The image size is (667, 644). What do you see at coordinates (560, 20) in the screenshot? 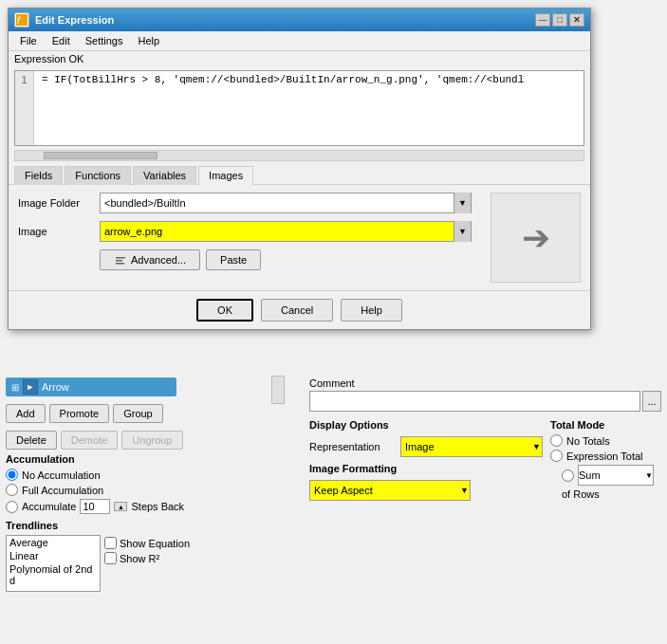
I see `restore-button: □` at bounding box center [560, 20].